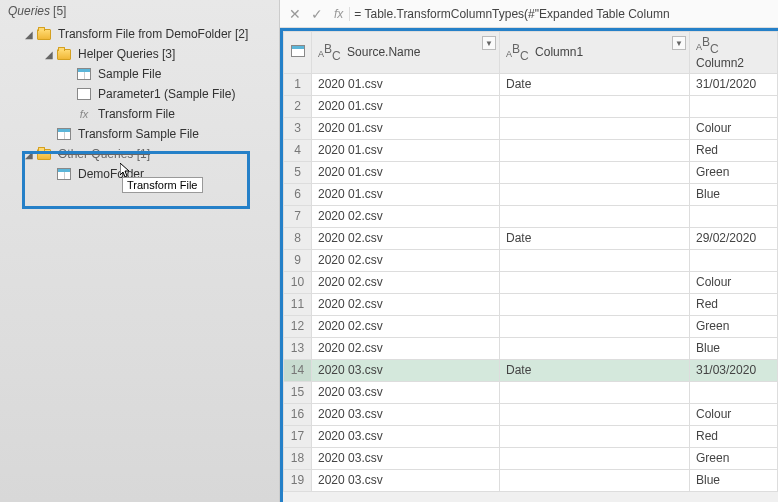  Describe the element at coordinates (298, 458) in the screenshot. I see `row-number: 18` at that location.